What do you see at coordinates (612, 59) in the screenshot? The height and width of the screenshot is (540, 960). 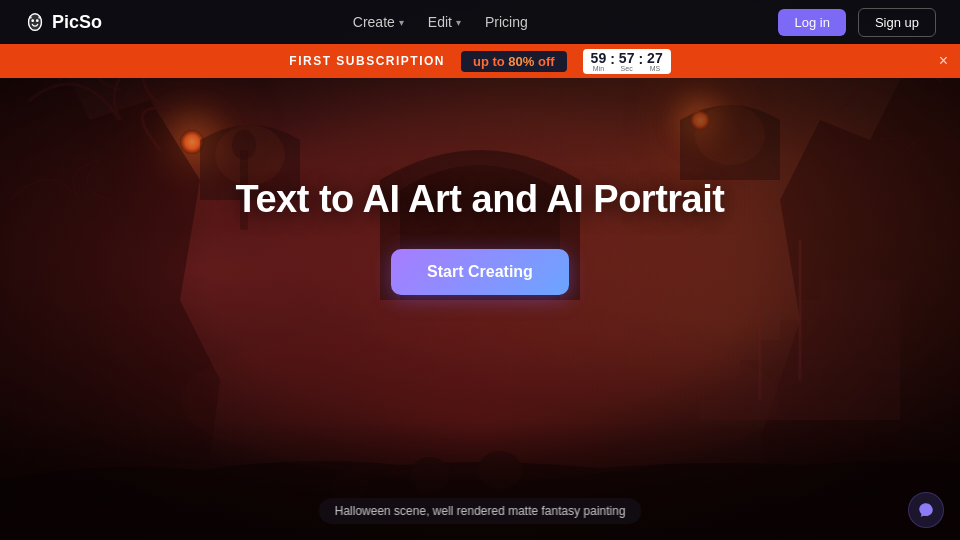 I see `timer-colon-1: :` at bounding box center [612, 59].